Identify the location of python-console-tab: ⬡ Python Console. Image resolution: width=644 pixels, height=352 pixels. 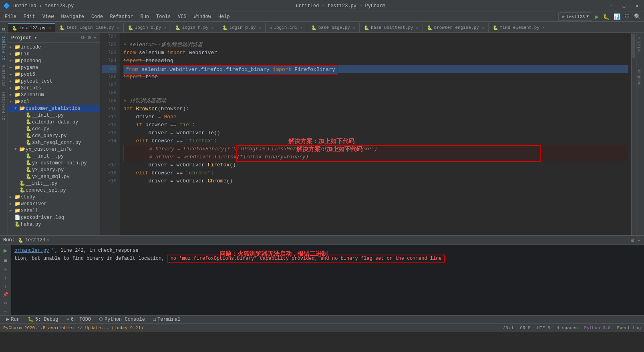
(122, 319).